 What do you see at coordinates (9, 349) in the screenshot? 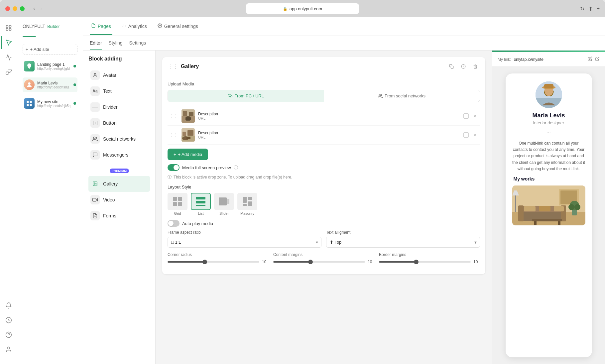
I see `account-icon-btn` at bounding box center [9, 349].